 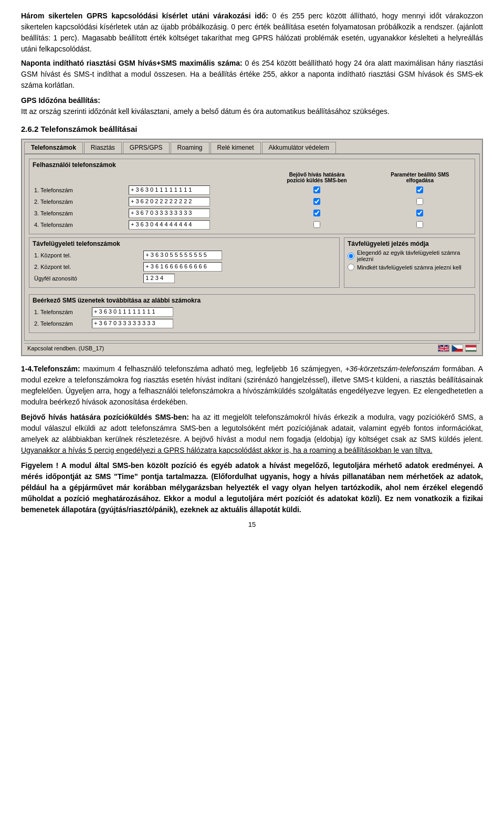 I want to click on figyelem-bold: Figyelem ! A modul által SMS-ben közölt …, so click(x=252, y=487).